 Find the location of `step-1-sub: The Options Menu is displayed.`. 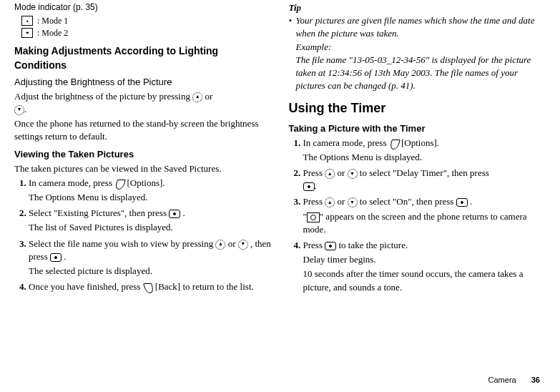

step-1-sub: The Options Menu is displayed. is located at coordinates (150, 197).